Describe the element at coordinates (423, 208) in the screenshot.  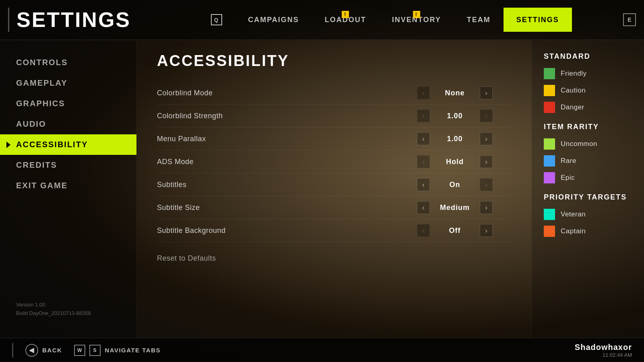
I see `subtitle-size-left-arrow: ‹` at that location.